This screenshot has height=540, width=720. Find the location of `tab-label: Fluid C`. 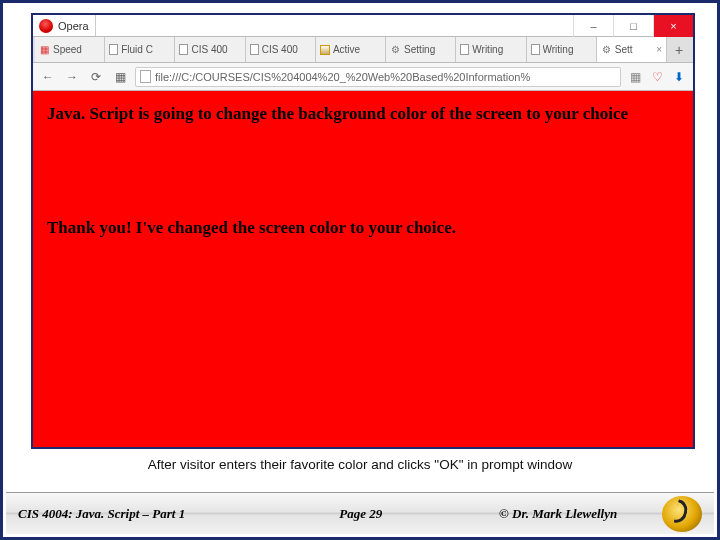

tab-label: Fluid C is located at coordinates (146, 50).